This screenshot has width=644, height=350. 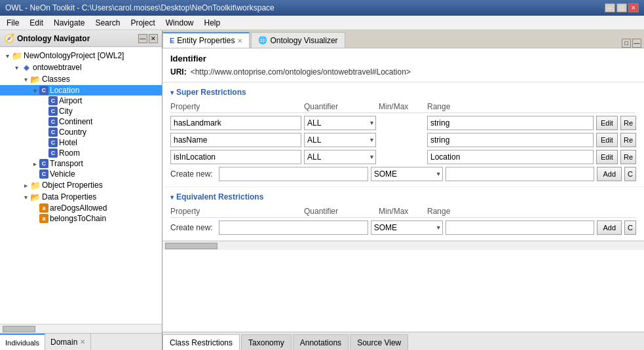 I want to click on tab-class-restrictions: Class Restrictions, so click(x=201, y=342).